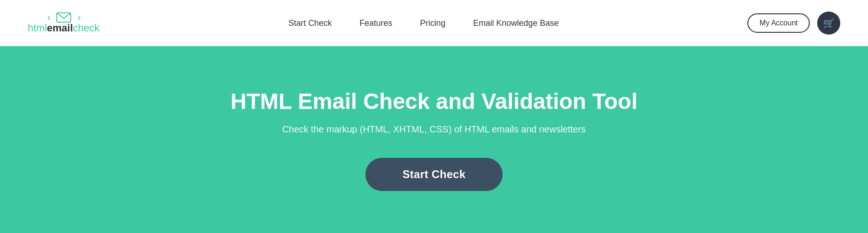  What do you see at coordinates (64, 23) in the screenshot?
I see `logo-icon-wrap: ‹ › html email check` at bounding box center [64, 23].